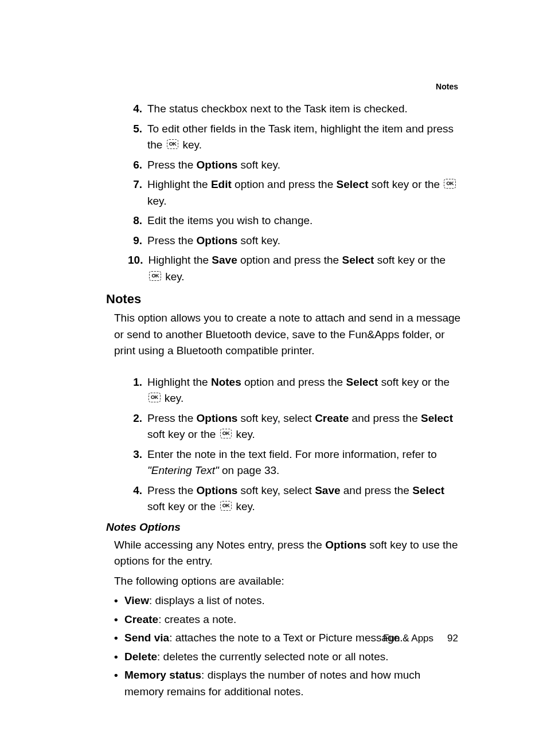  I want to click on item-number: 7., so click(138, 193).